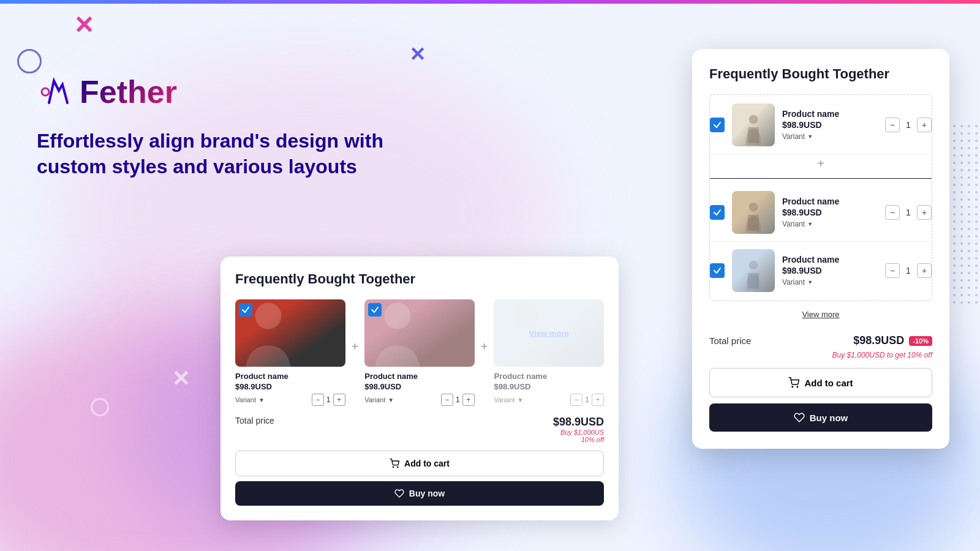 This screenshot has height=551, width=980. I want to click on view-more-main: View more, so click(821, 314).